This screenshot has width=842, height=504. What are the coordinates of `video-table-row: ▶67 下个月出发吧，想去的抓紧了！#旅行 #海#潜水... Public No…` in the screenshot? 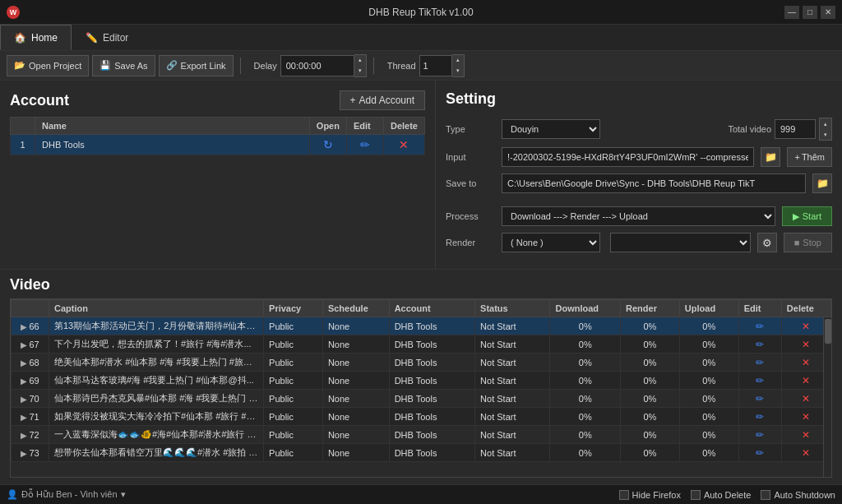 It's located at (421, 344).